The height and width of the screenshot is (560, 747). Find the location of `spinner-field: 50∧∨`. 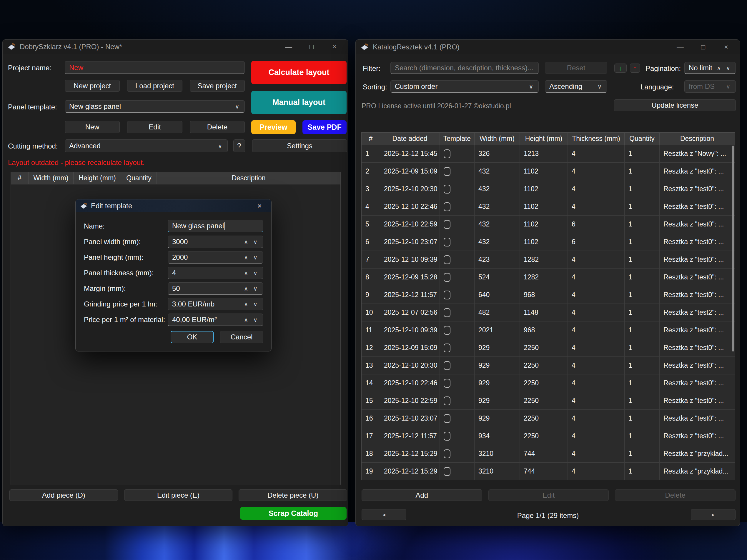

spinner-field: 50∧∨ is located at coordinates (215, 288).